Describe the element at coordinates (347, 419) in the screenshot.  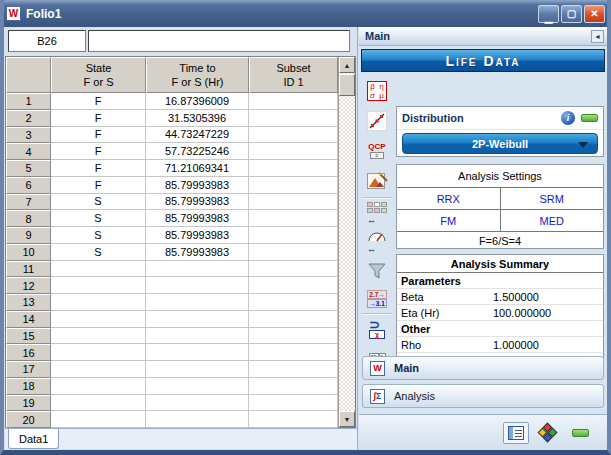
I see `scroll-down-button: ▼` at that location.